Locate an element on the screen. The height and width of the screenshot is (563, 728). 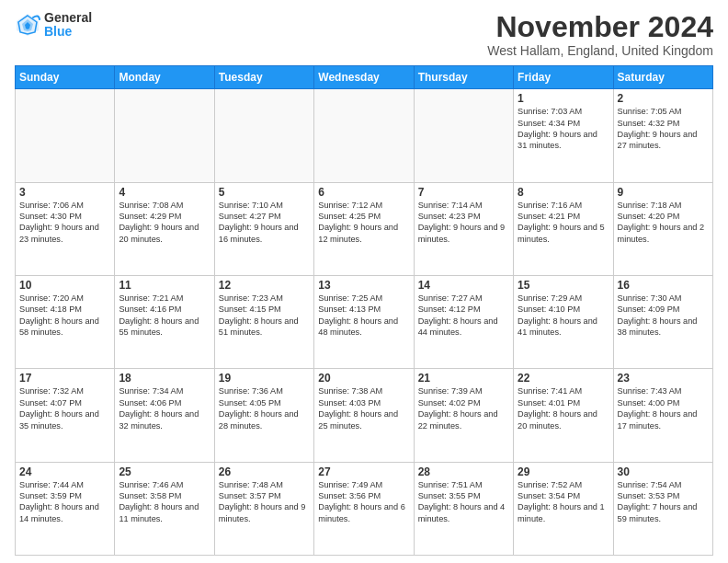
cell-info: Sunrise: 7:36 AM is located at coordinates (265, 391).